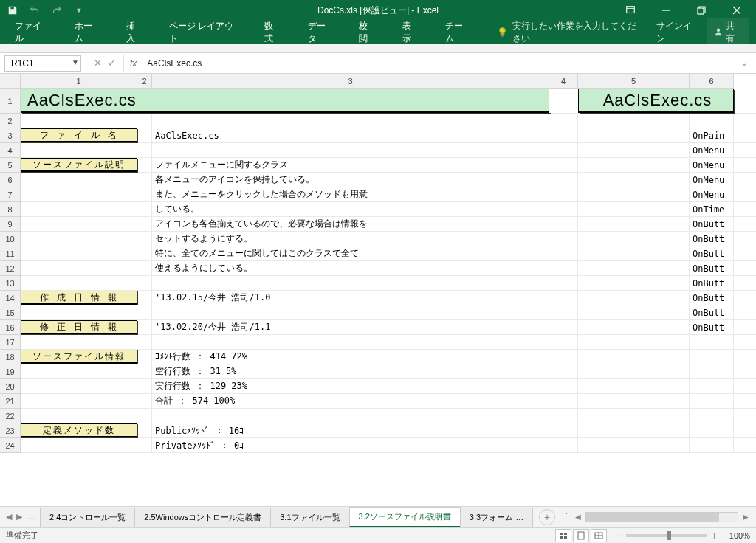  Describe the element at coordinates (599, 536) in the screenshot. I see `view-break-icon` at that location.